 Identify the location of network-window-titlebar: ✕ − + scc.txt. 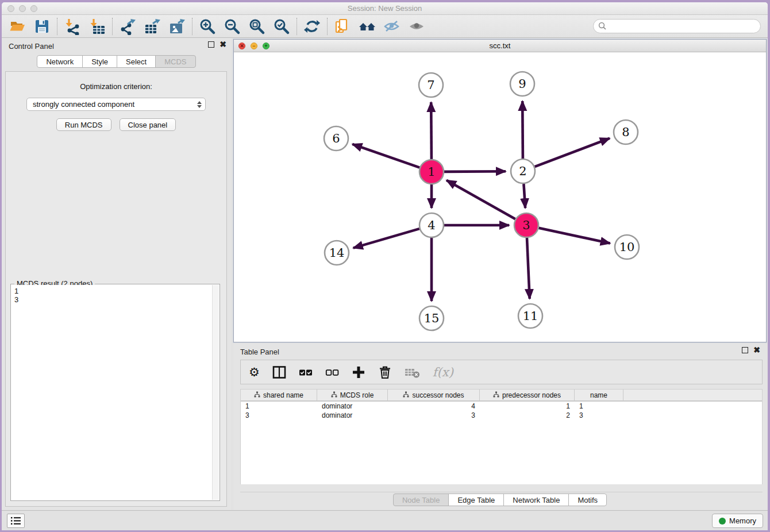
(500, 46).